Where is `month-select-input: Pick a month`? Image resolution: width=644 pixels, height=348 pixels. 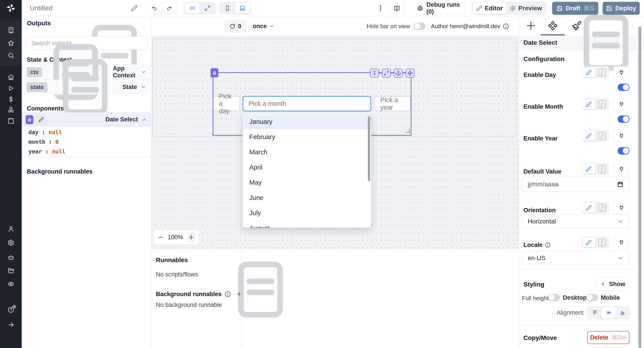 month-select-input: Pick a month is located at coordinates (307, 104).